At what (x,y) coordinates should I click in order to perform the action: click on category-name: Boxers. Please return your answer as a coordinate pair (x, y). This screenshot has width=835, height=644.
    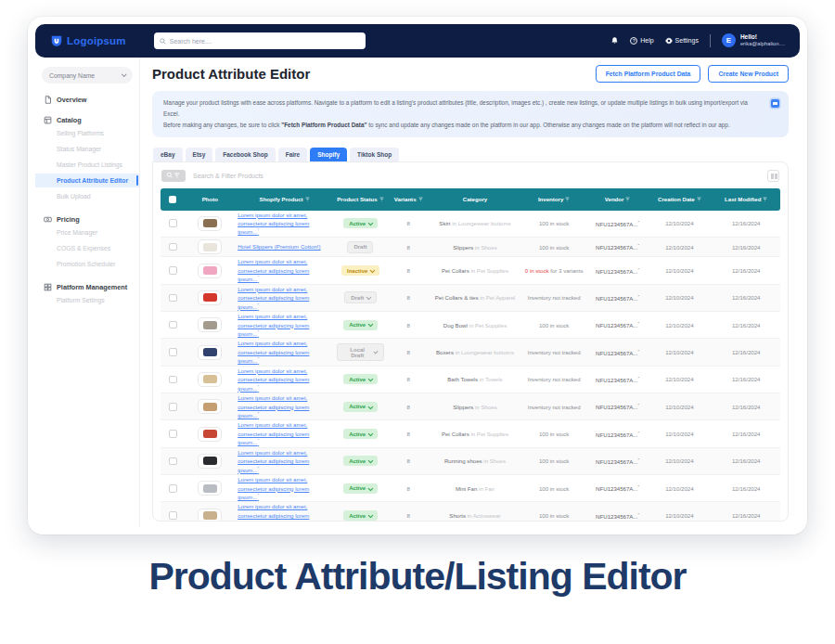
    Looking at the image, I should click on (445, 353).